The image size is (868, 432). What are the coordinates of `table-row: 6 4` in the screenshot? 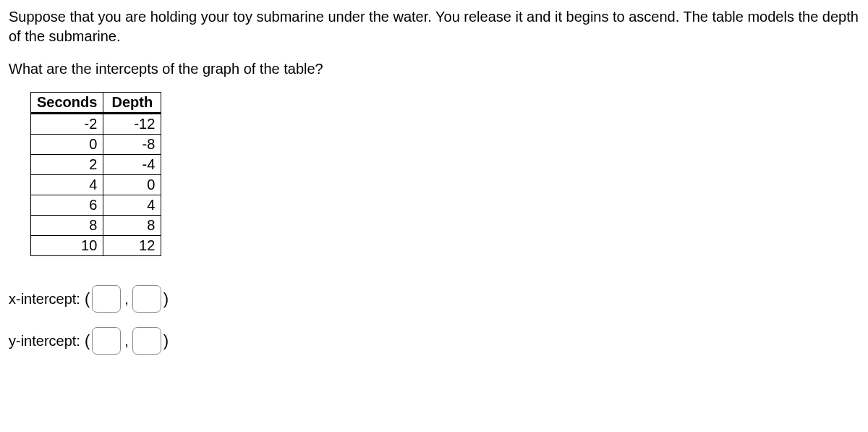 It's located at (96, 206).